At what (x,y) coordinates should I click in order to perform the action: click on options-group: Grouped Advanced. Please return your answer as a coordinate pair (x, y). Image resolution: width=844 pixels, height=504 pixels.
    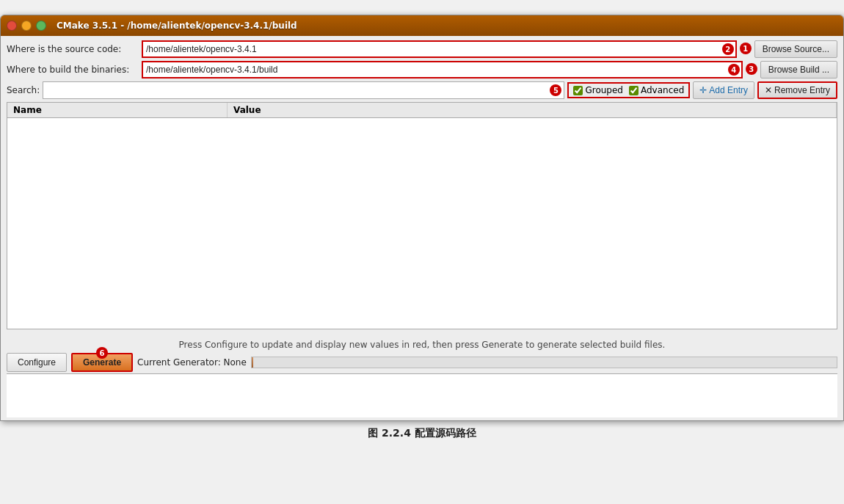
    Looking at the image, I should click on (628, 90).